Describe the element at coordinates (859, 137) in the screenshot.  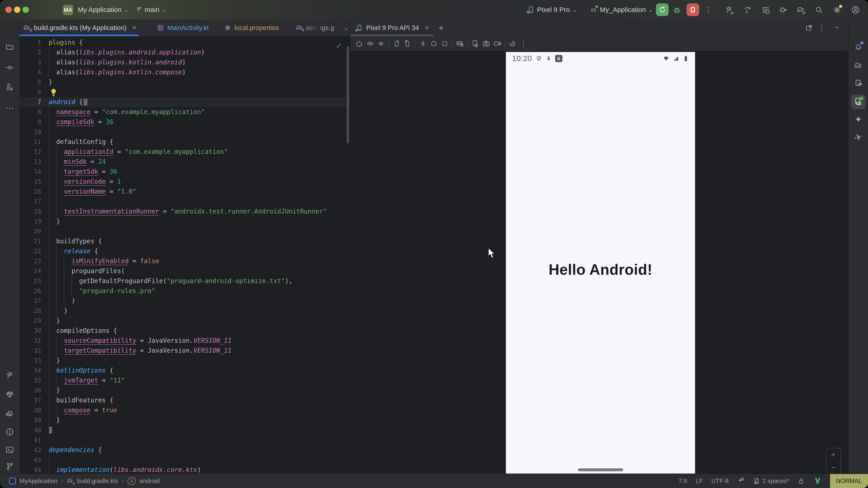
I see `app-quality-insights-button: ✈` at that location.